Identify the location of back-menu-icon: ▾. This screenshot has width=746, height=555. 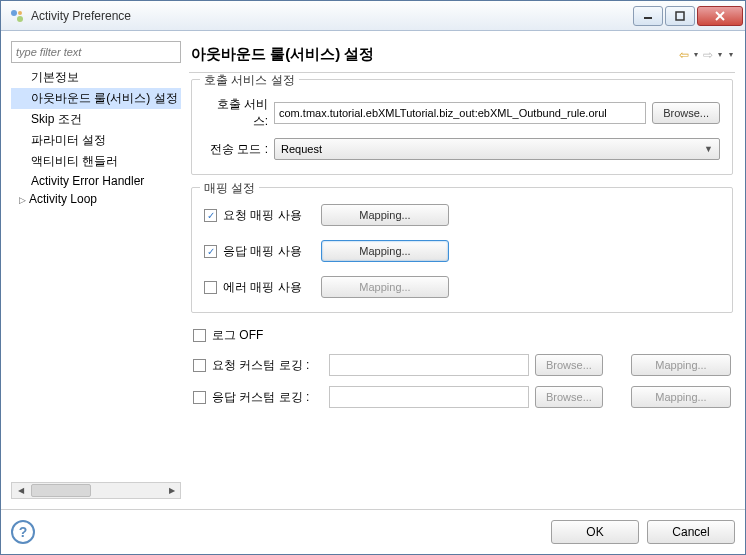
(696, 54).